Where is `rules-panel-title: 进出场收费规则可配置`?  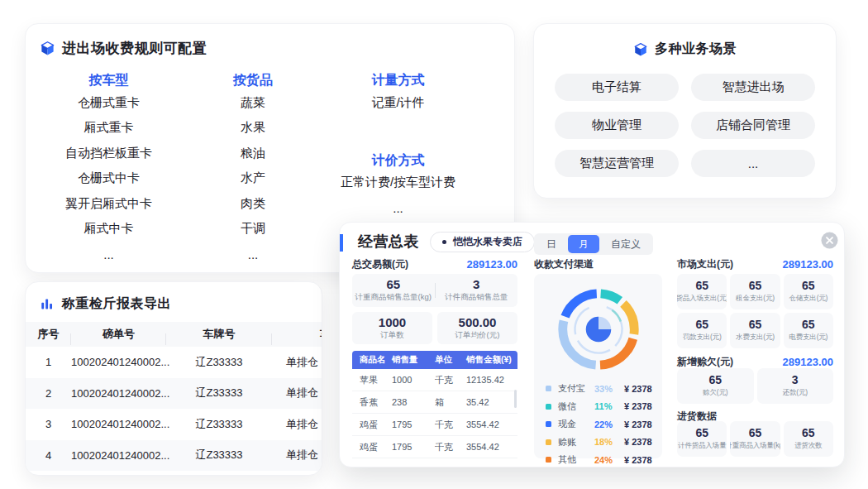 rules-panel-title: 进出场收费规则可配置 is located at coordinates (134, 48).